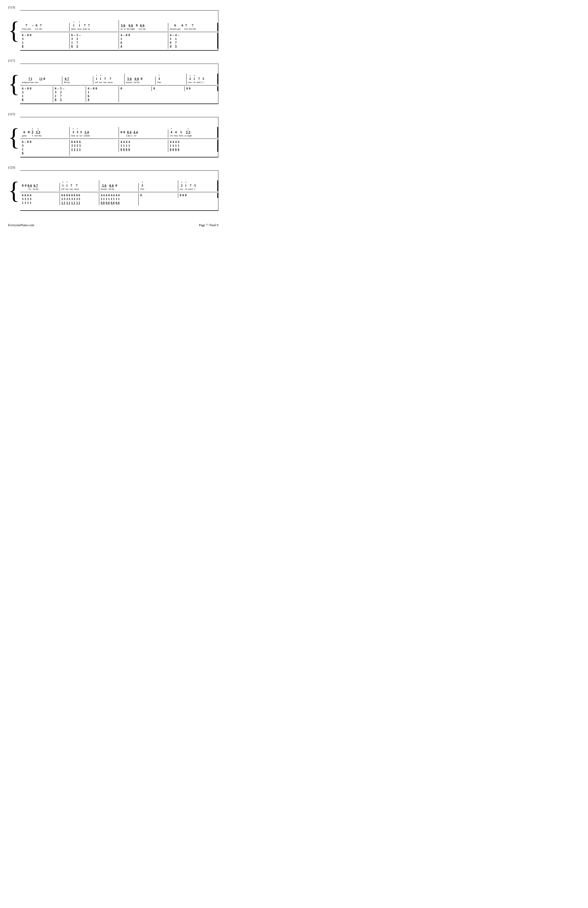  Describe the element at coordinates (45, 27) in the screenshot. I see `measure-113-1: 7 from afar – 6 Let 7` at that location.